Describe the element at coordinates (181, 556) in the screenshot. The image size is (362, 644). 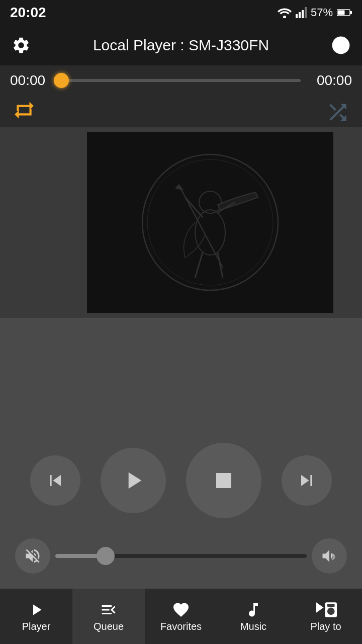
I see `volume-track` at that location.